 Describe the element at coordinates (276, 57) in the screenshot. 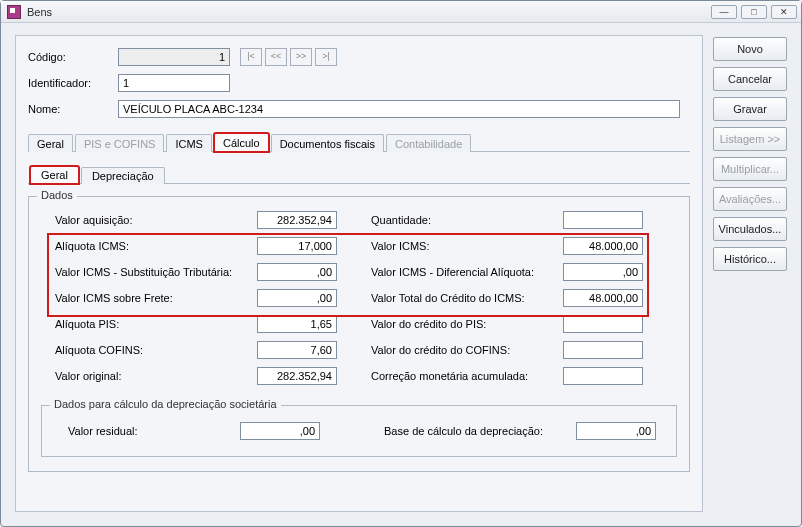

I see `nav-prev: <<` at that location.